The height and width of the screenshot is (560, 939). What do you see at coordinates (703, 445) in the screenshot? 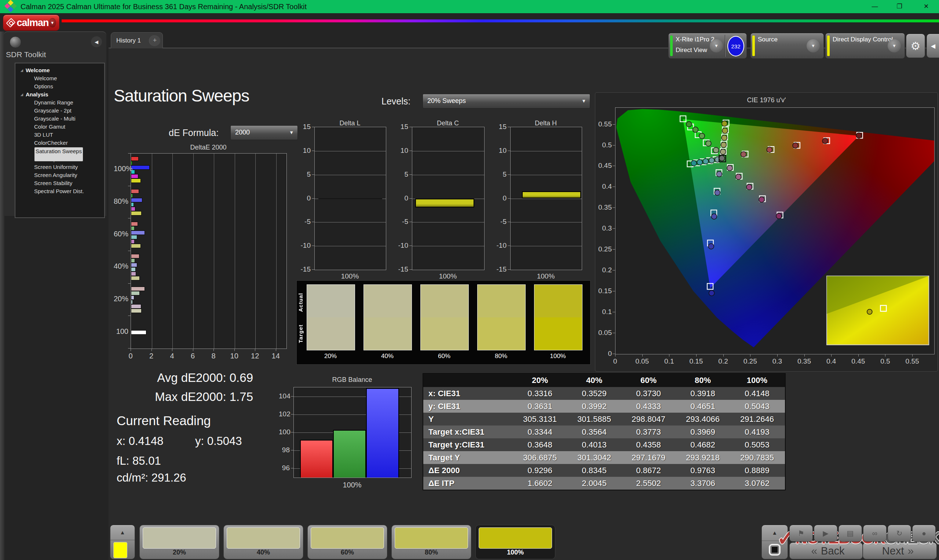
I see `cell-value: 0.4682` at bounding box center [703, 445].